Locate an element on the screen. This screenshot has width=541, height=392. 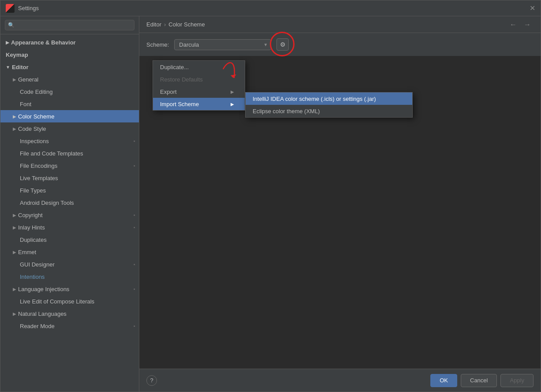
sidebar-item-live-edit-compose: Live Edit of Compose Literals is located at coordinates (70, 301).